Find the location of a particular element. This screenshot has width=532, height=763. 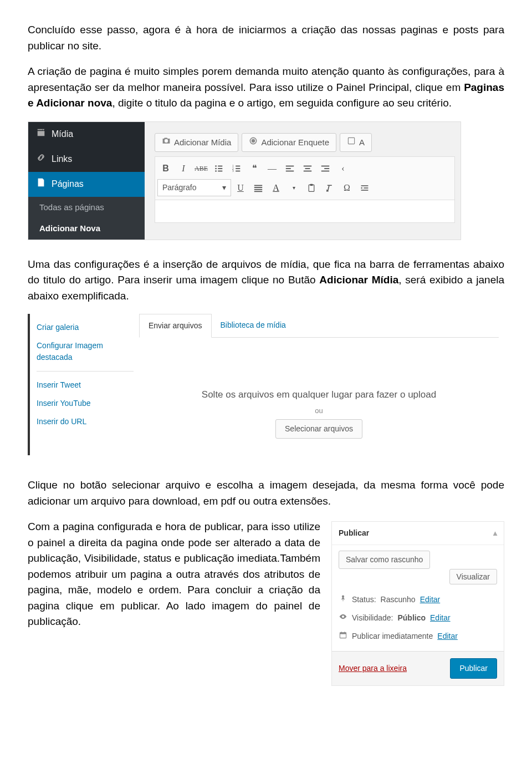

divider is located at coordinates (85, 372).